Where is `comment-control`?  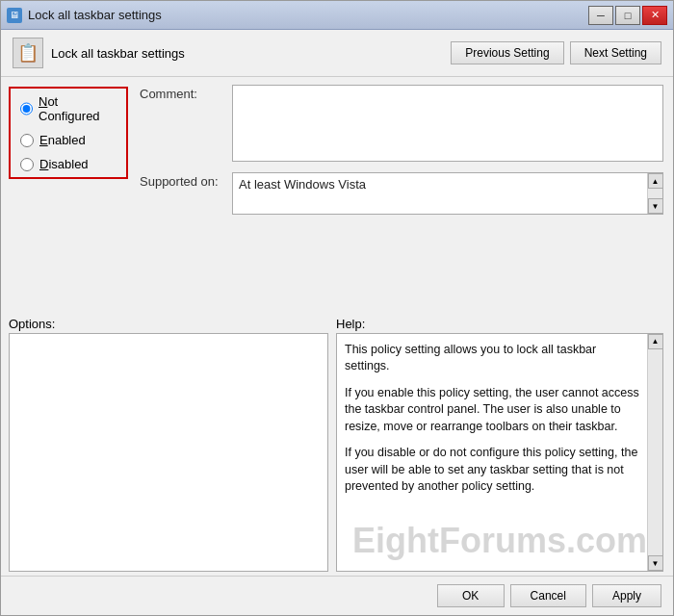
comment-control is located at coordinates (448, 125).